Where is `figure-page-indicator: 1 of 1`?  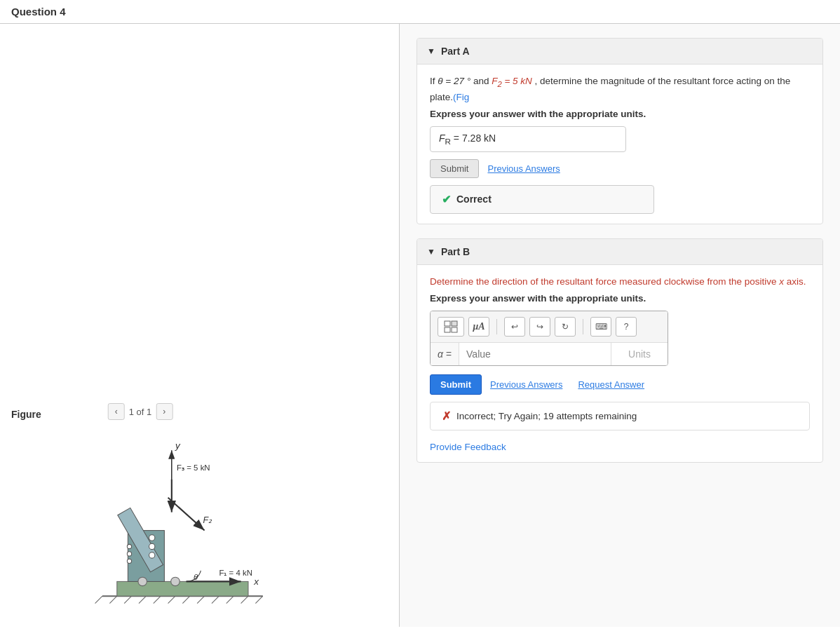
figure-page-indicator: 1 of 1 is located at coordinates (140, 412).